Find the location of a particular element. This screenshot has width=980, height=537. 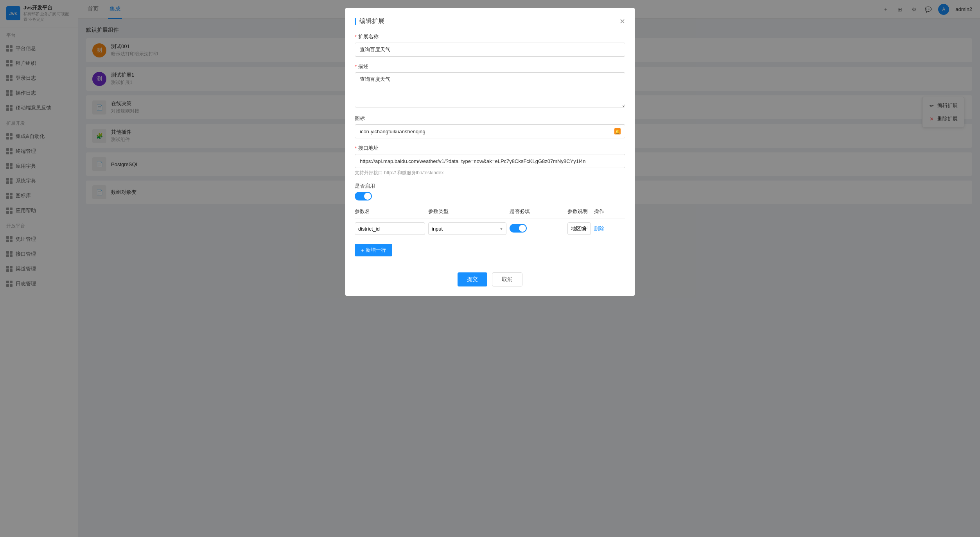

params-row: input select number boolean ▼ is located at coordinates (490, 229).